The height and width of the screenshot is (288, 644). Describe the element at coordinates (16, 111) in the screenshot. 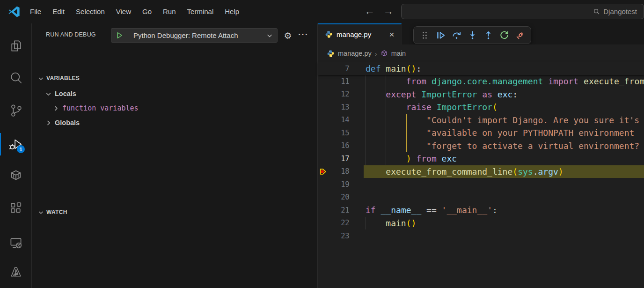

I see `activity-source-control` at that location.